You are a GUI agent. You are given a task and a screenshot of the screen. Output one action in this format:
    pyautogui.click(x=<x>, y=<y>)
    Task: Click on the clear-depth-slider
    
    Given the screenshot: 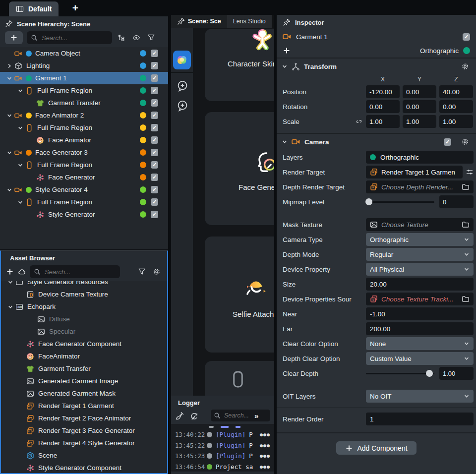 What is the action you would take?
    pyautogui.click(x=400, y=374)
    